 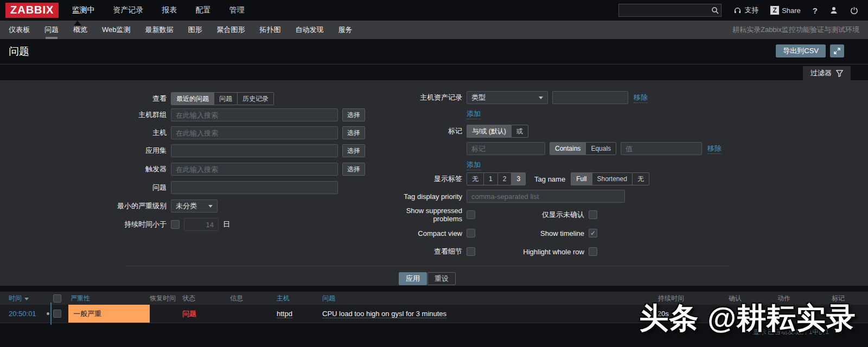 I want to click on filter-footer-divider, so click(x=427, y=266).